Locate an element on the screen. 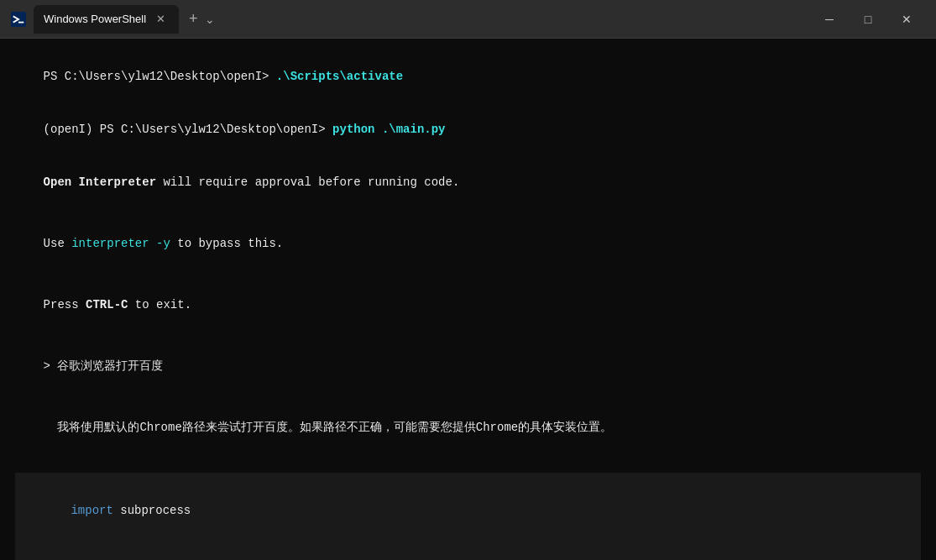 The height and width of the screenshot is (560, 936). terminal-line-11: 我将使用默认的Chrome路径来尝试打开百度。如果路径不正确，可能需要您提供Ch… is located at coordinates (468, 428).